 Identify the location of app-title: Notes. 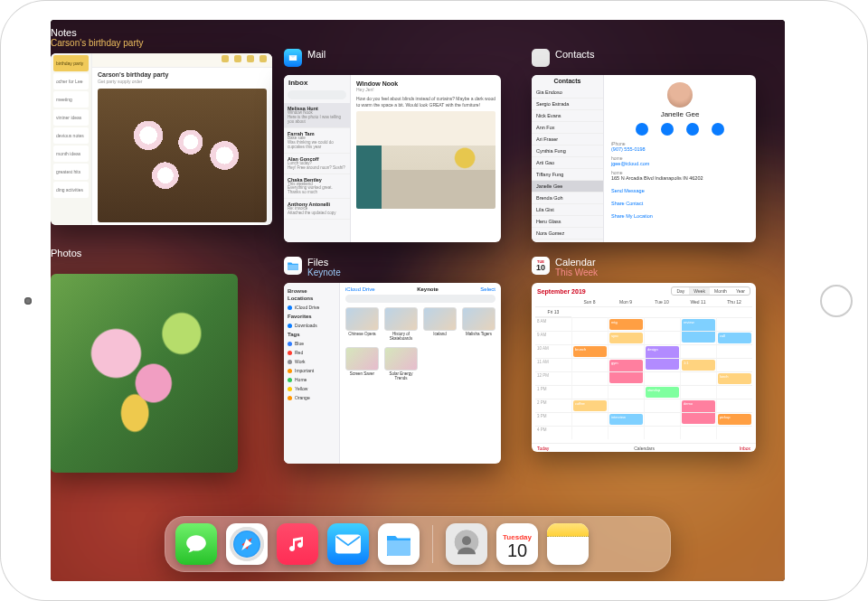
(98, 33).